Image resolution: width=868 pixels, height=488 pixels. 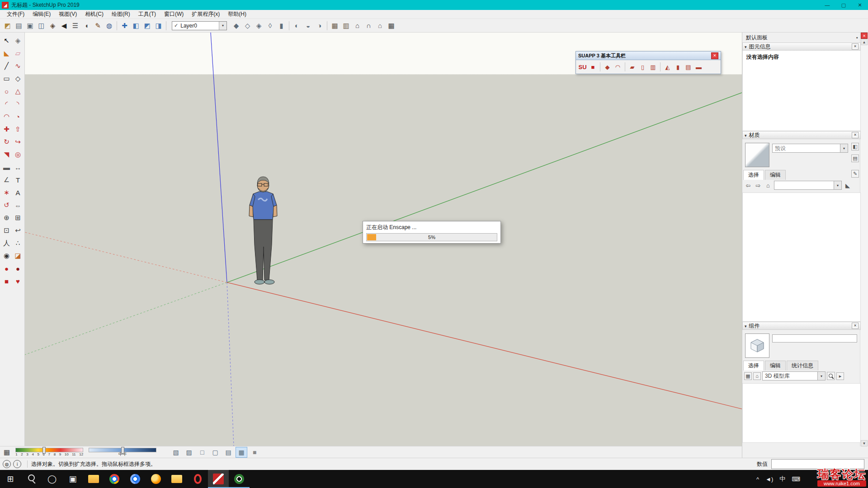 What do you see at coordinates (18, 256) in the screenshot?
I see `section-plane-tool-icon: ◪` at bounding box center [18, 256].